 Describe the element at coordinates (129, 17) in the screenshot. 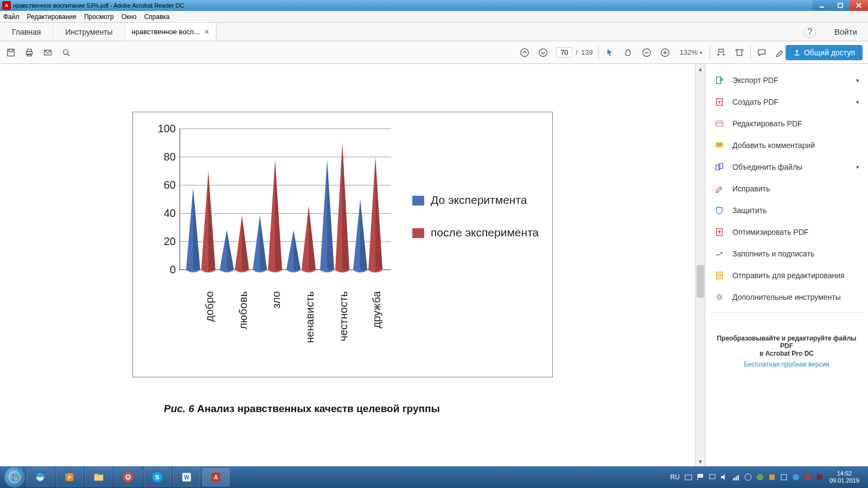

I see `menu-window: Окно` at that location.